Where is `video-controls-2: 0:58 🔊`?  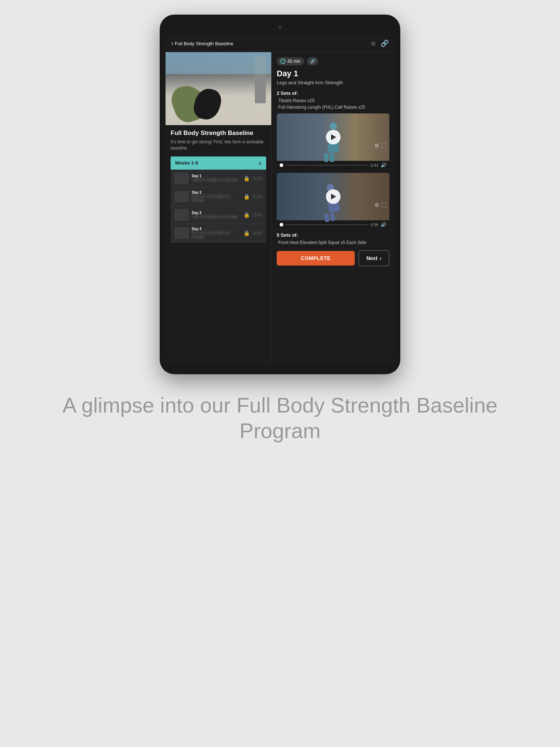
video-controls-2: 0:58 🔊 is located at coordinates (333, 225).